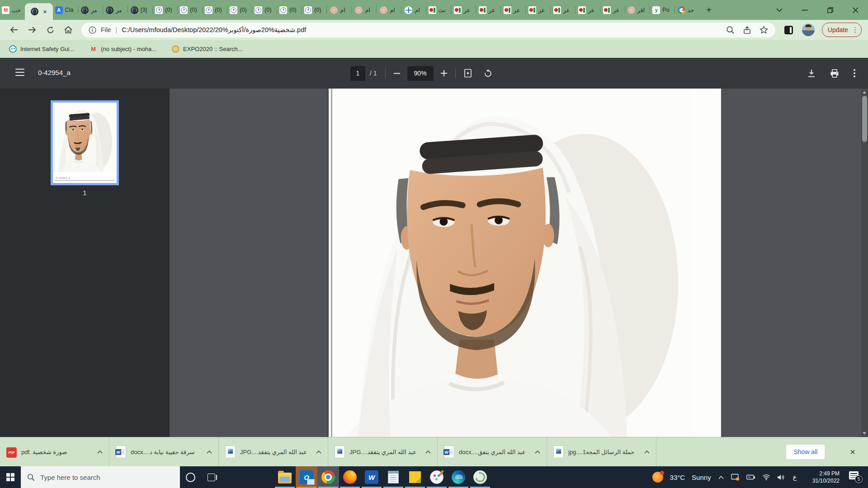 This screenshot has height=488, width=868. Describe the element at coordinates (855, 30) in the screenshot. I see `browser-menu-dots-icon: ⋮` at that location.